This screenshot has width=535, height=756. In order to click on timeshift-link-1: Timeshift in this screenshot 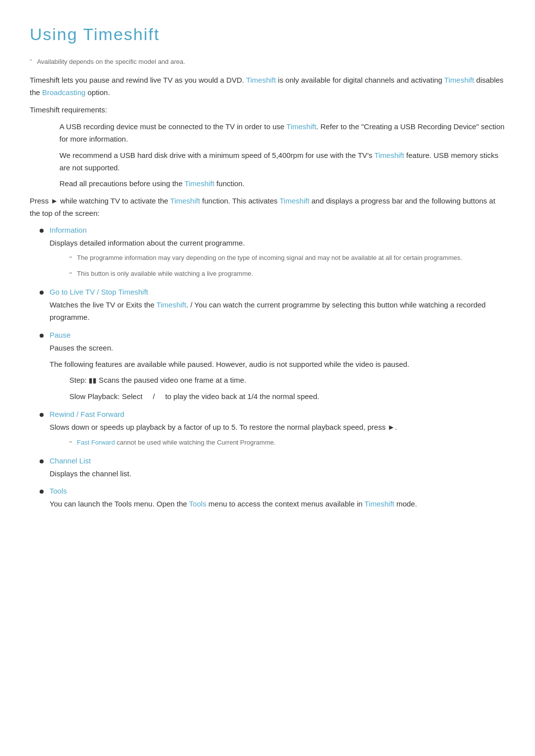, I will do `click(261, 80)`.